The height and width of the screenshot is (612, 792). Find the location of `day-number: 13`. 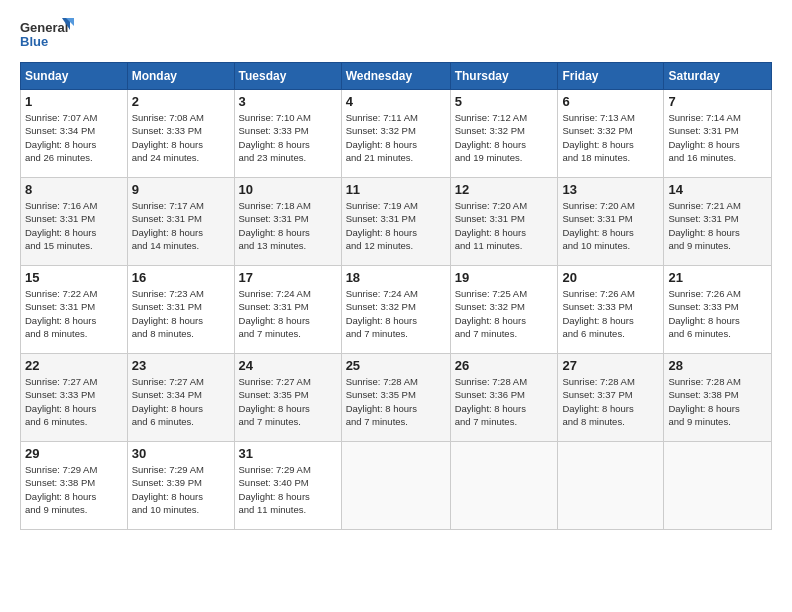

day-number: 13 is located at coordinates (610, 190).